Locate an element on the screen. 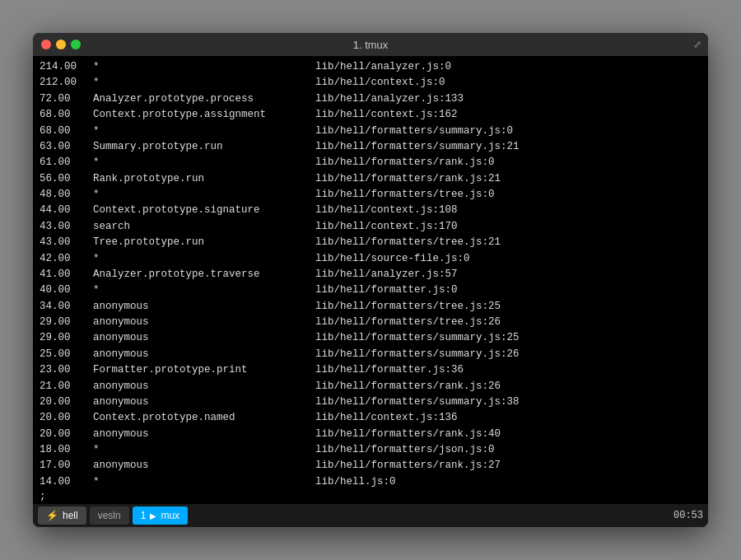 This screenshot has height=560, width=741. function-name: Context.prototype.assignment is located at coordinates (204, 115).